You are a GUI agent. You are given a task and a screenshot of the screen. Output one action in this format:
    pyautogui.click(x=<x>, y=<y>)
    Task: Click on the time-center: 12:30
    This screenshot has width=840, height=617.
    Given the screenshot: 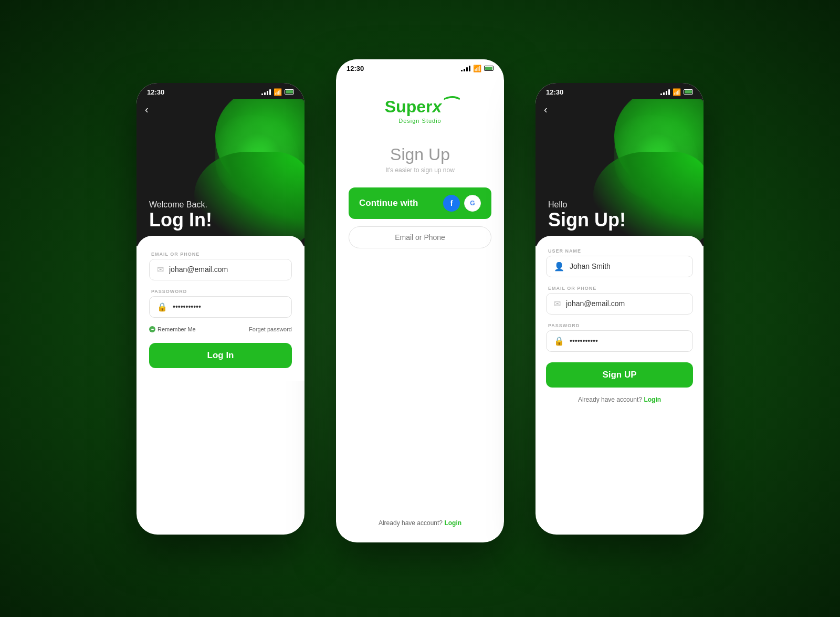 What is the action you would take?
    pyautogui.click(x=355, y=68)
    